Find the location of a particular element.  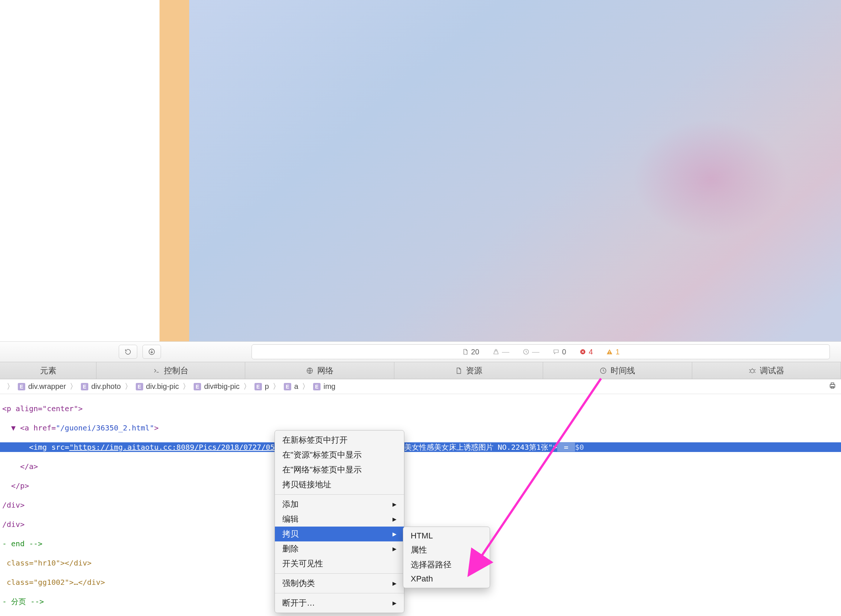

submenu-html: HTML is located at coordinates (447, 536).